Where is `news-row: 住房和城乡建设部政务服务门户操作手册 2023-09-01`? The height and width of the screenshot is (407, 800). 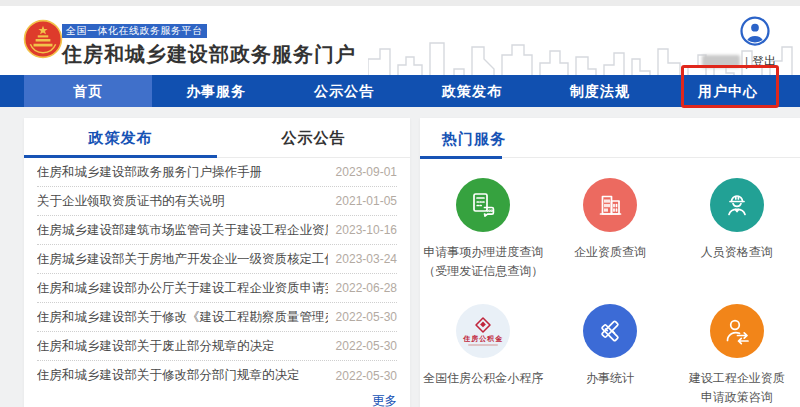
news-row: 住房和城乡建设部政务服务门户操作手册 2023-09-01 is located at coordinates (217, 172).